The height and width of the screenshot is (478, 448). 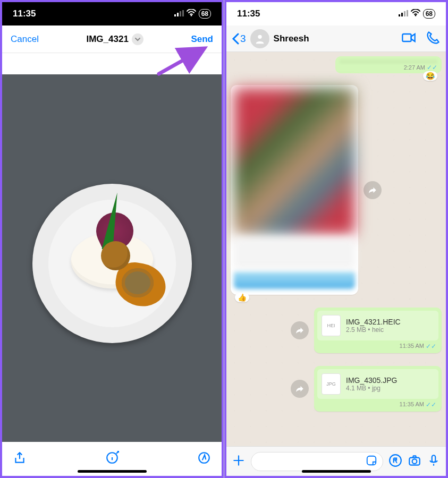 I want to click on attached-image-preview, so click(x=294, y=161).